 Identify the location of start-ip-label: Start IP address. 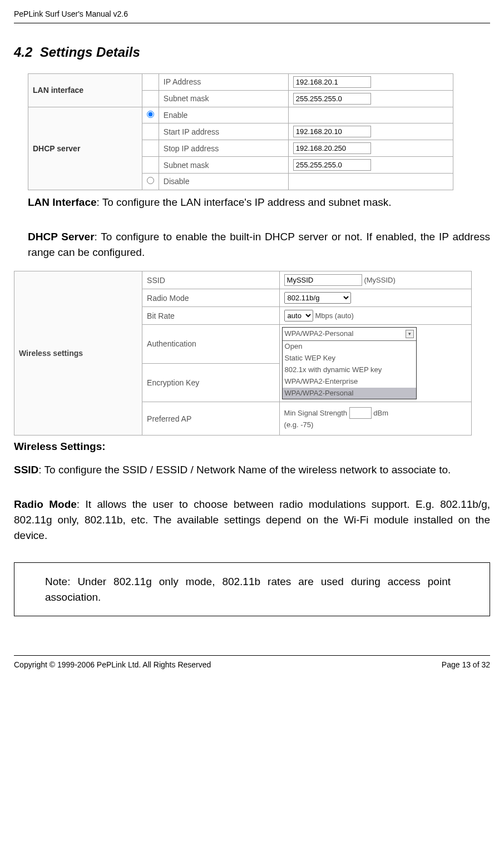
(224, 132).